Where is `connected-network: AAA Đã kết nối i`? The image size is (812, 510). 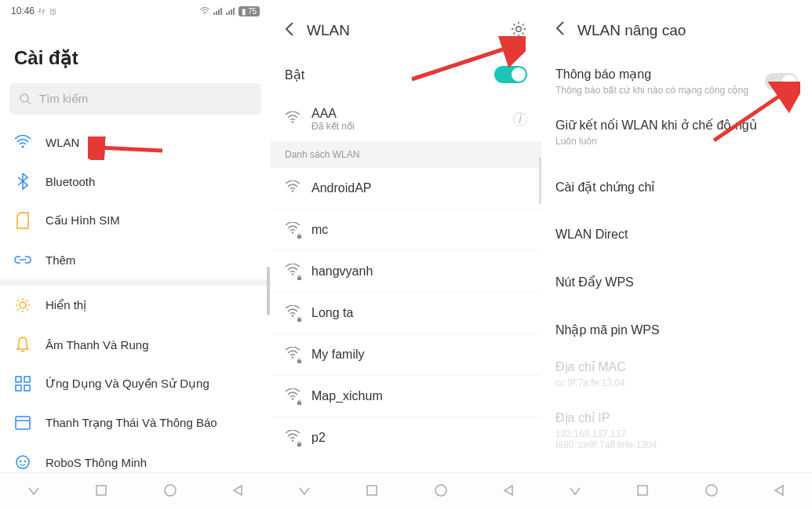
connected-network: AAA Đã kết nối i is located at coordinates (406, 119).